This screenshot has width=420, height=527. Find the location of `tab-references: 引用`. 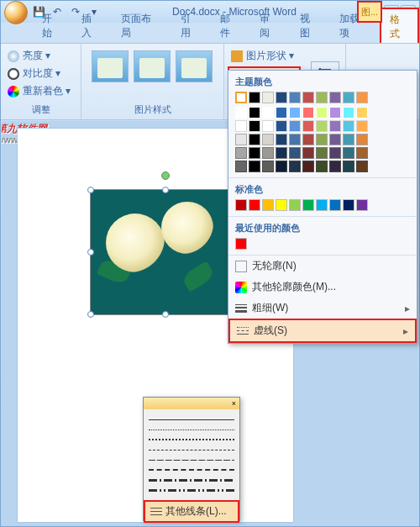

tab-references: 引用 is located at coordinates (190, 25).